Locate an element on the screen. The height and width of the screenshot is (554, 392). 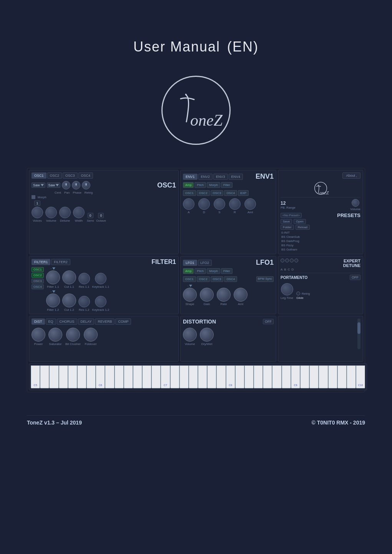
preset-item-1: BS CleanSub is located at coordinates (321, 237).